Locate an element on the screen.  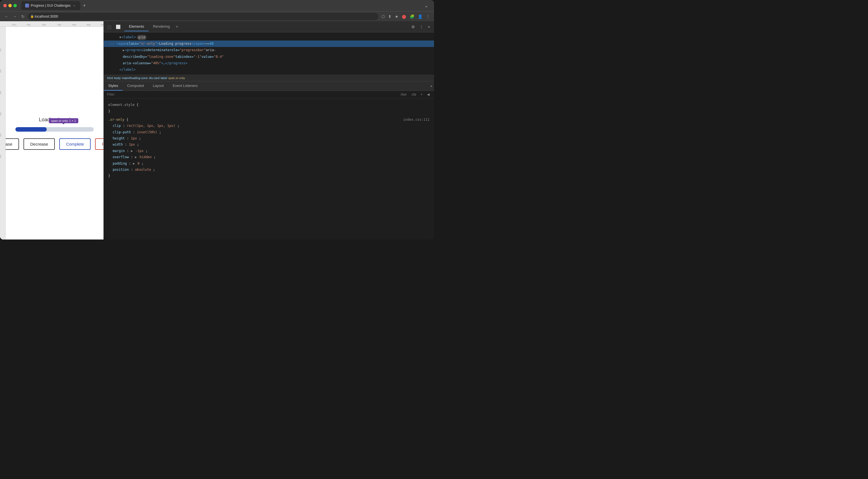
hov-filter: :hov is located at coordinates (403, 94).